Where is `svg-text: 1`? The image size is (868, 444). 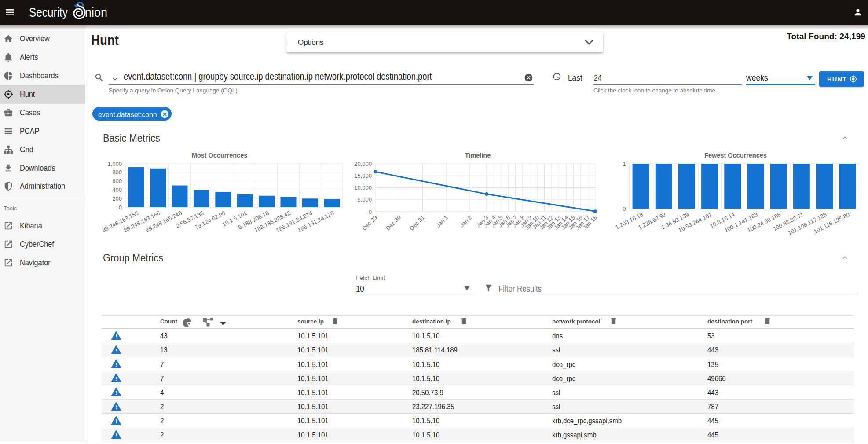
svg-text: 1 is located at coordinates (624, 164).